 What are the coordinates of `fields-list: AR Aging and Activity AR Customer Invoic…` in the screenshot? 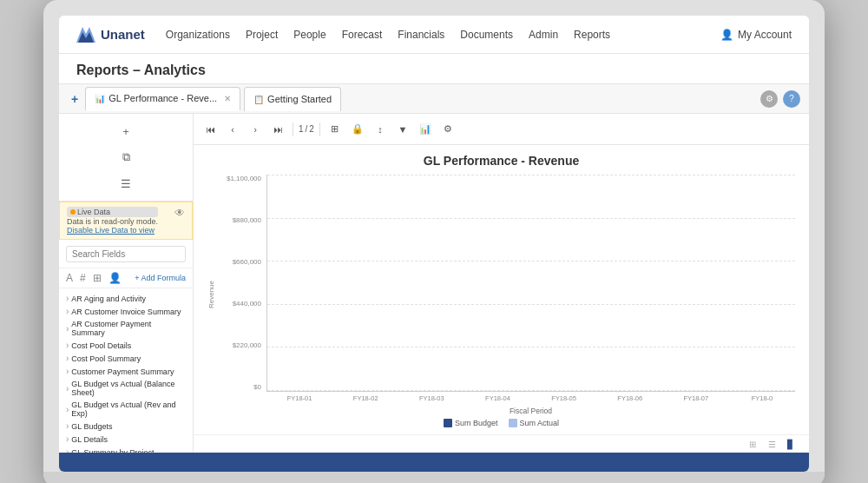 It's located at (126, 370).